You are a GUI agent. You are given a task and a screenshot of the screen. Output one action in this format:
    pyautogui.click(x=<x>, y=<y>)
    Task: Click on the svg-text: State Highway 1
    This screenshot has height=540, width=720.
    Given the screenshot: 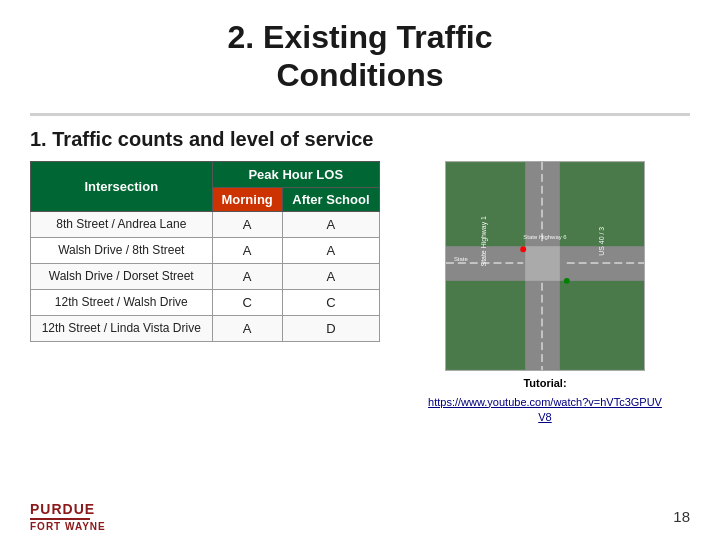 What is the action you would take?
    pyautogui.click(x=484, y=242)
    